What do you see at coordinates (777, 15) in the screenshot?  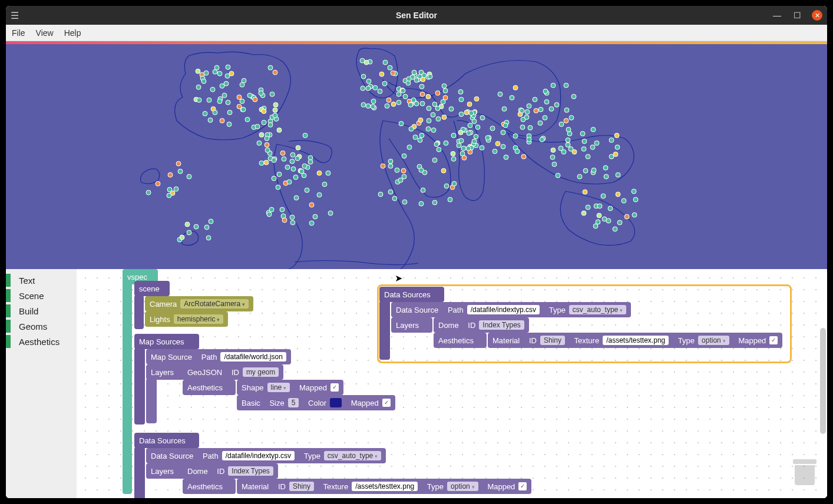 I see `minimize-button: —` at bounding box center [777, 15].